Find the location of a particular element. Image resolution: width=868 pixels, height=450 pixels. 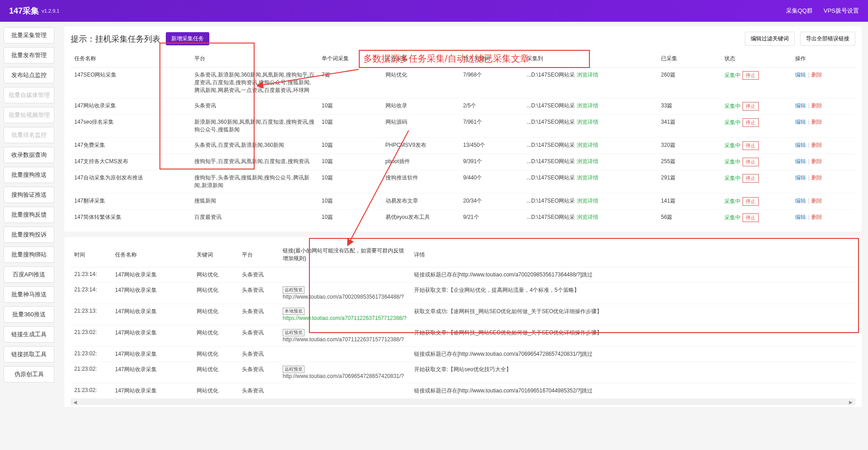

sidebar-item-10: 批量搜狗投诉 is located at coordinates (29, 235).